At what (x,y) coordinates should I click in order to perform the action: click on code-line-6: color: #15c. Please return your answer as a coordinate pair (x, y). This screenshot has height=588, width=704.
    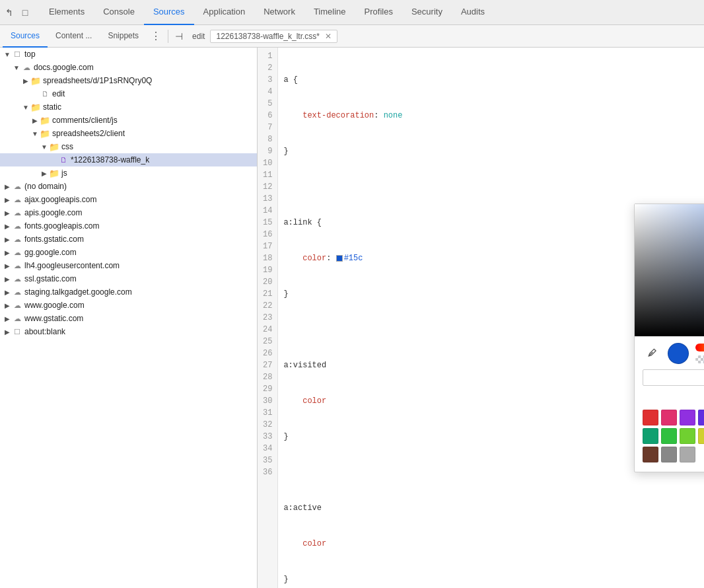
    Looking at the image, I should click on (383, 258).